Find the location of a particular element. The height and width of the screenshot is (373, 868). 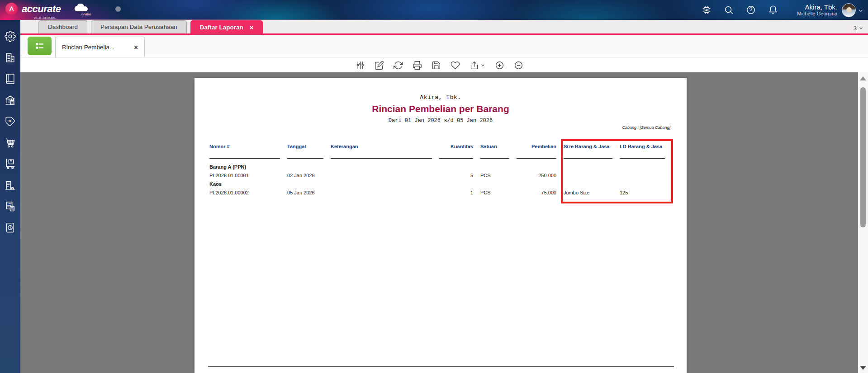

col-header-pembelian: Pembelian is located at coordinates (536, 151).